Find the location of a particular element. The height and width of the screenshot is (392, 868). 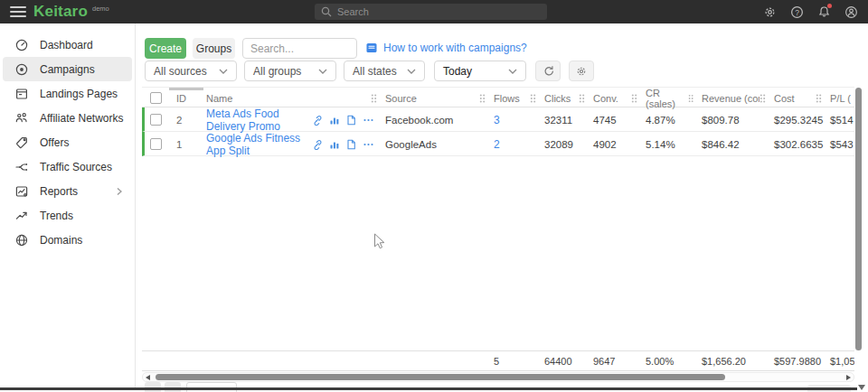

sidebar-item-offers: Offers is located at coordinates (67, 143).